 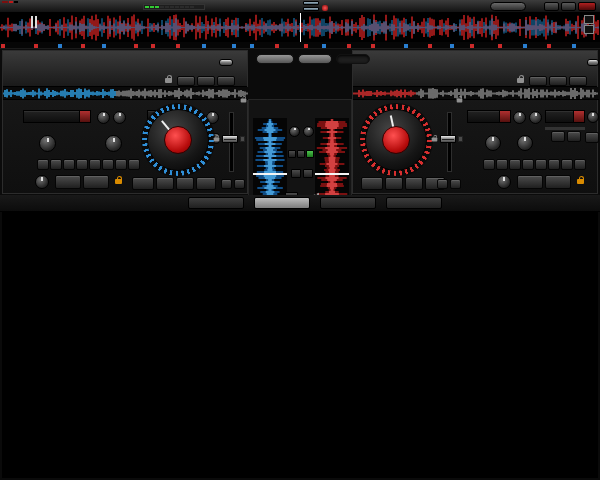 I want to click on deck-a-key-knob, so click(x=114, y=144).